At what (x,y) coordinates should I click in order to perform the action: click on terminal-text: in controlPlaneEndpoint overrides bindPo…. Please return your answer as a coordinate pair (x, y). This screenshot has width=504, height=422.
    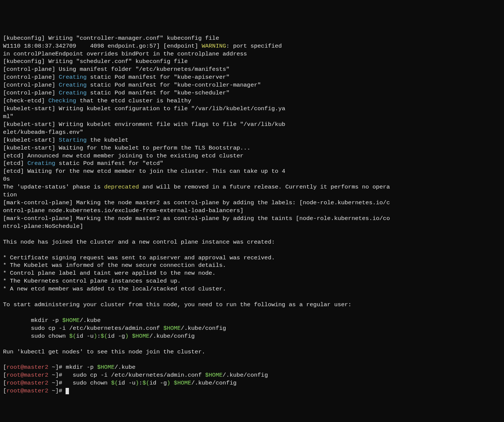
    Looking at the image, I should click on (125, 54).